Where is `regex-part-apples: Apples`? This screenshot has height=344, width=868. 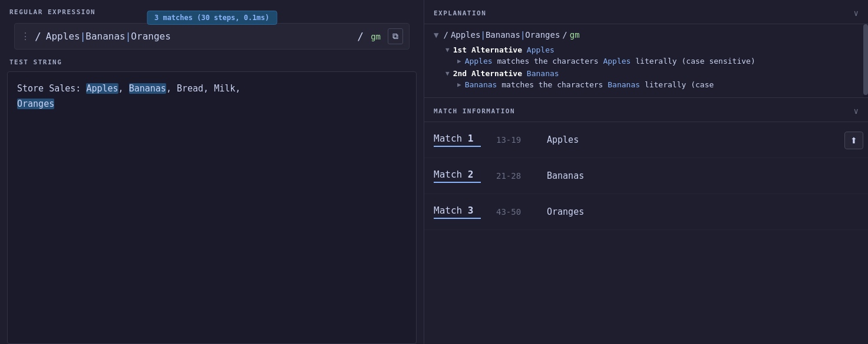 regex-part-apples: Apples is located at coordinates (63, 37).